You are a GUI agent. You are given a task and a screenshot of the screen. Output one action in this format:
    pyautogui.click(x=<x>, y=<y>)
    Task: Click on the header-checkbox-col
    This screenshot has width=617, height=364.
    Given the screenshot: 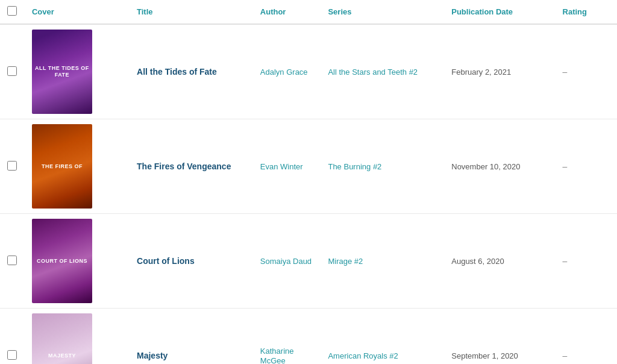 What is the action you would take?
    pyautogui.click(x=12, y=12)
    